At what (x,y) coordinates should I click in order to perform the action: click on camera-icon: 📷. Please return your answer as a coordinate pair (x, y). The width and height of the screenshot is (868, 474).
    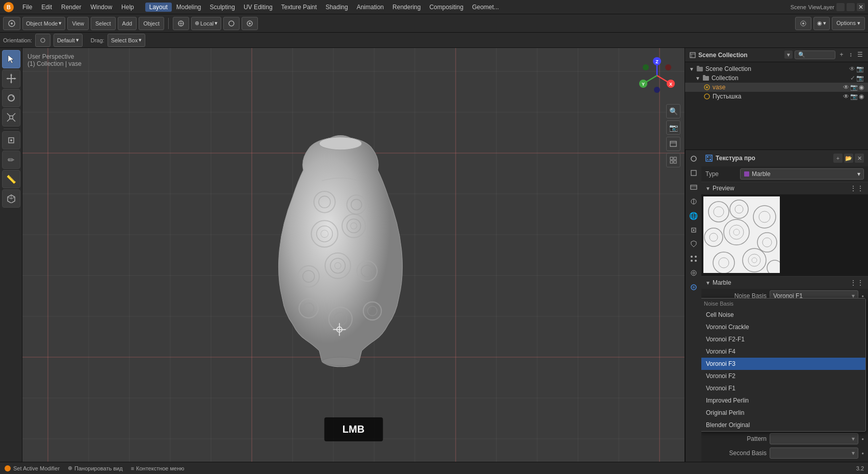
    Looking at the image, I should click on (673, 128).